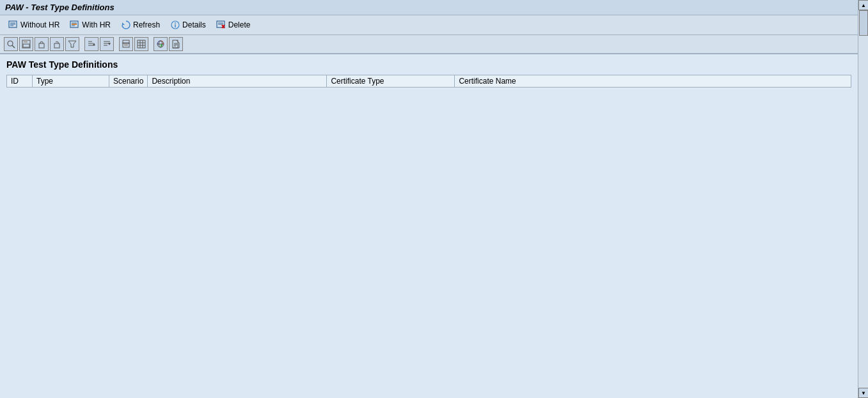 The image size is (868, 398). What do you see at coordinates (72, 44) in the screenshot?
I see `filter-button` at bounding box center [72, 44].